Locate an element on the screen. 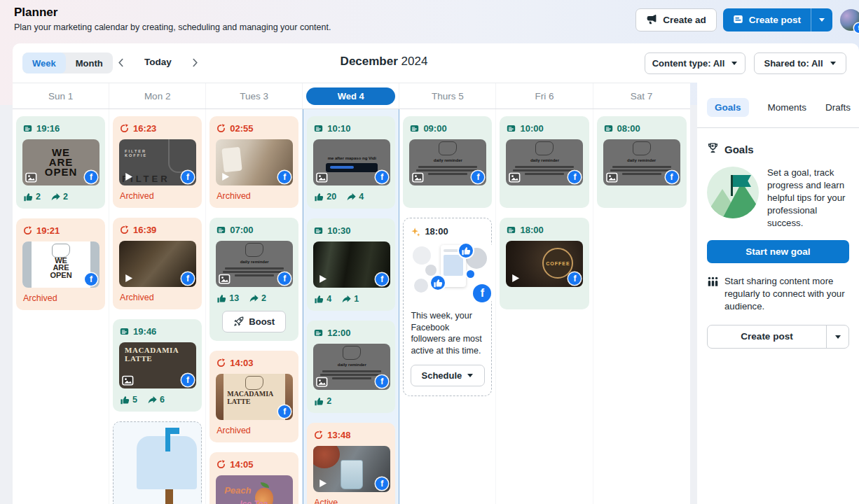  tab-drafts: Drafts is located at coordinates (838, 108).